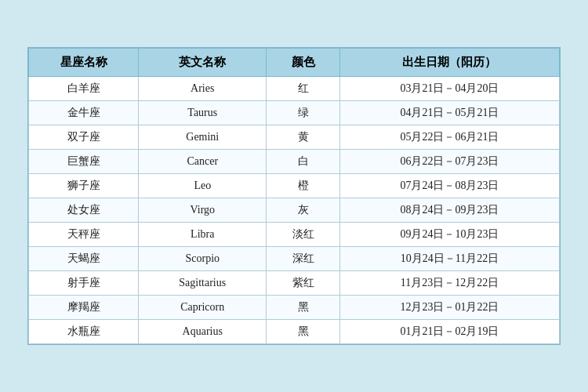 Image resolution: width=588 pixels, height=392 pixels. Describe the element at coordinates (84, 235) in the screenshot. I see `cell-chinese-name: 天秤座` at that location.